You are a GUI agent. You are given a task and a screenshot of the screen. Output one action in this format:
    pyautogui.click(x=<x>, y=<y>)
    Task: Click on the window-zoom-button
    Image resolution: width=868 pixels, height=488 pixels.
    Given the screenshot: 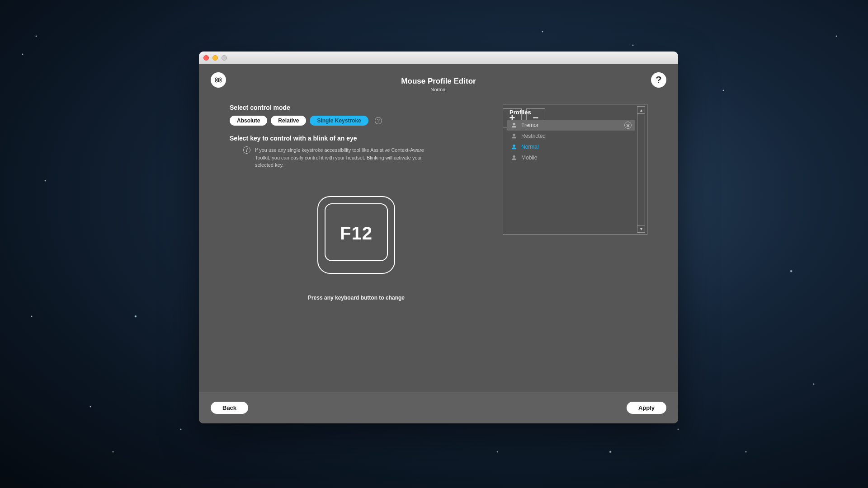 What is the action you would take?
    pyautogui.click(x=224, y=58)
    